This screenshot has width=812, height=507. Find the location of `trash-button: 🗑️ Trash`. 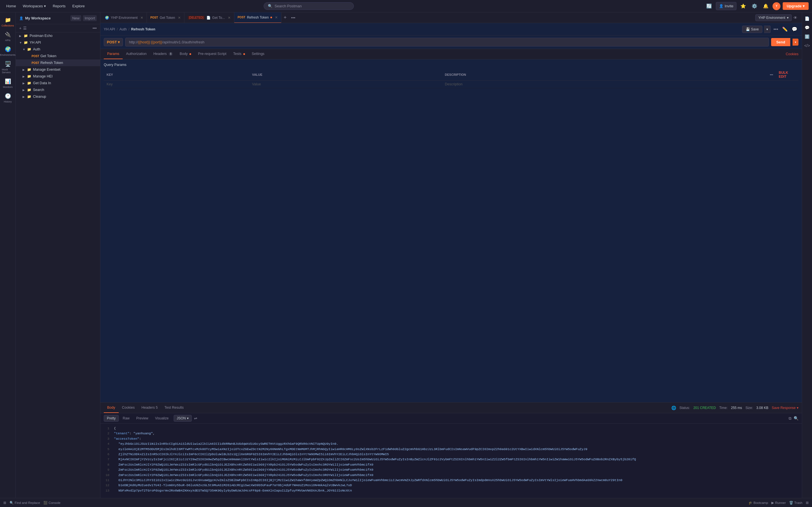

trash-button: 🗑️ Trash is located at coordinates (796, 503).